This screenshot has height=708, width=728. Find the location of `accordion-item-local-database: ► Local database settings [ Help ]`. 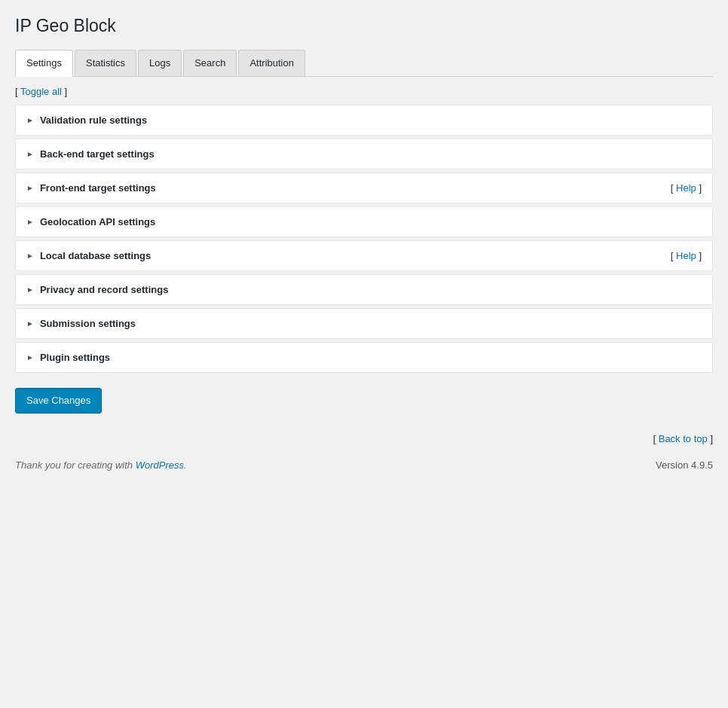

accordion-item-local-database: ► Local database settings [ Help ] is located at coordinates (364, 256).